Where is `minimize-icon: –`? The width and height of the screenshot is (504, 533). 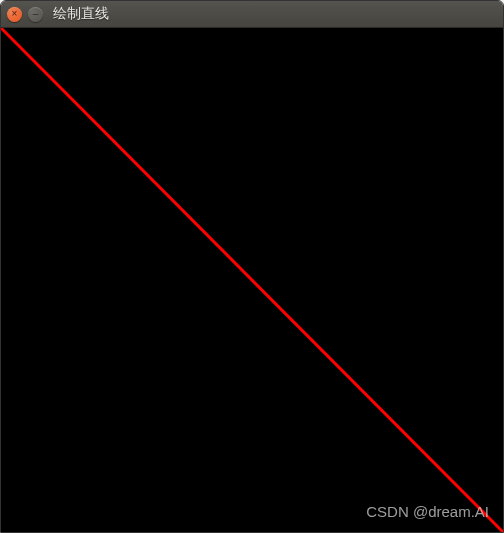 minimize-icon: – is located at coordinates (36, 14).